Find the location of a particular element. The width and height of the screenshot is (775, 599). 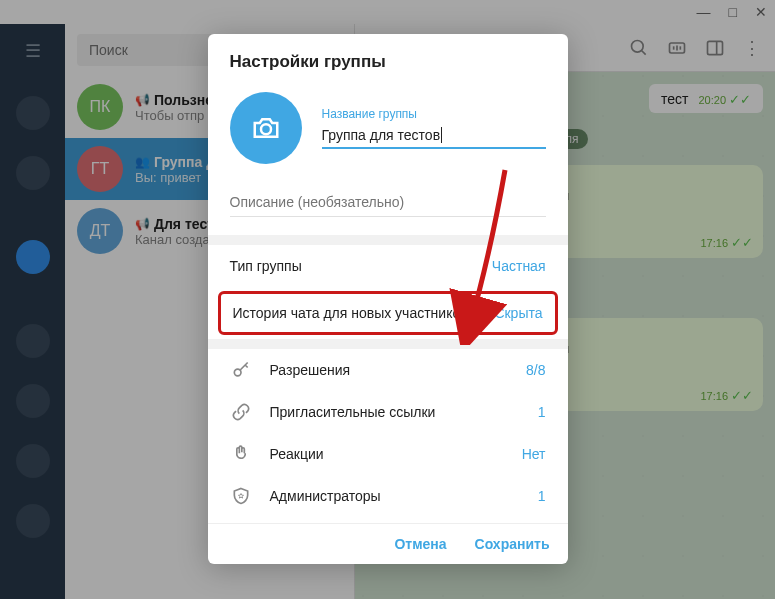

option-label: Тип группы is located at coordinates (266, 266).